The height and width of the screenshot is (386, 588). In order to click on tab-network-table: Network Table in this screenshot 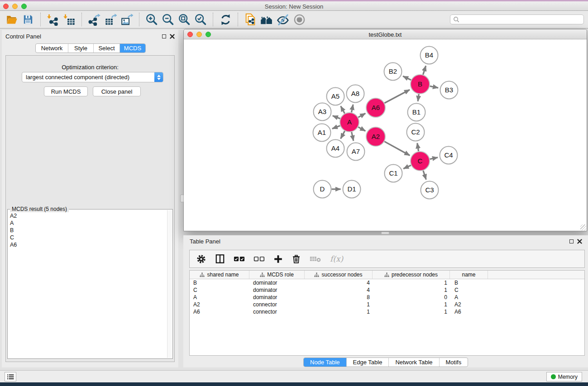, I will do `click(414, 362)`.